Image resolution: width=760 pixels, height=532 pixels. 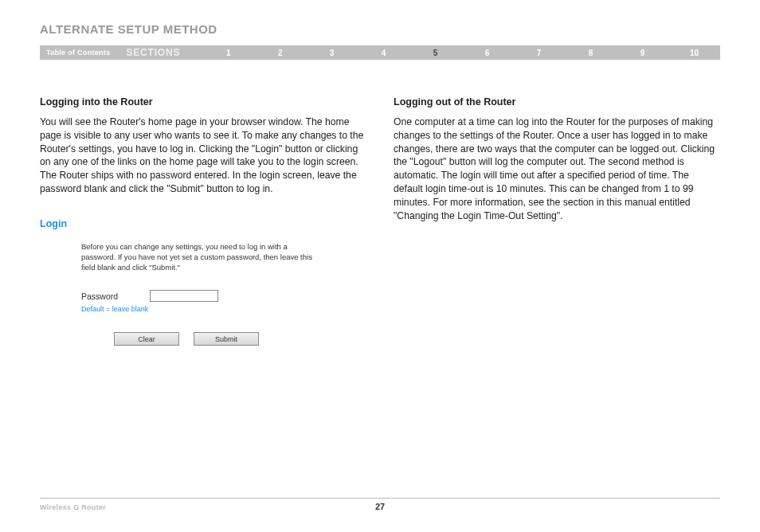 I want to click on nav-section-3: 3, so click(x=331, y=53).